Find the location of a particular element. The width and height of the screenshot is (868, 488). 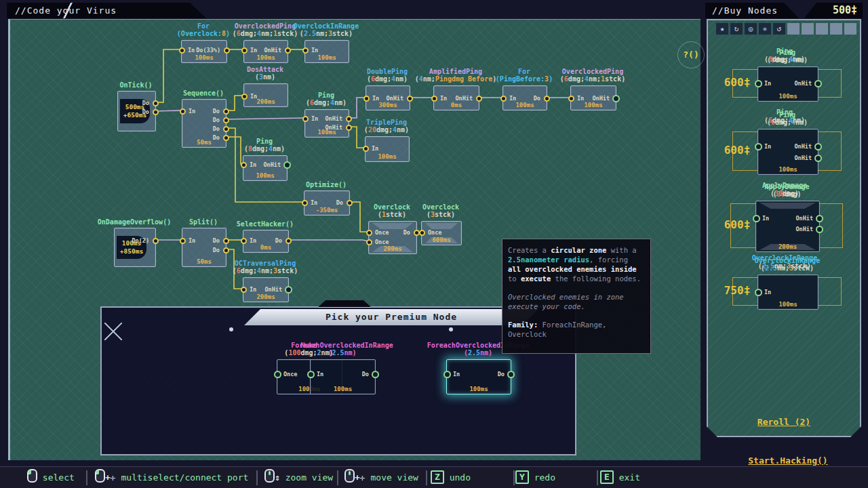

key-y-icon: Y is located at coordinates (522, 477).